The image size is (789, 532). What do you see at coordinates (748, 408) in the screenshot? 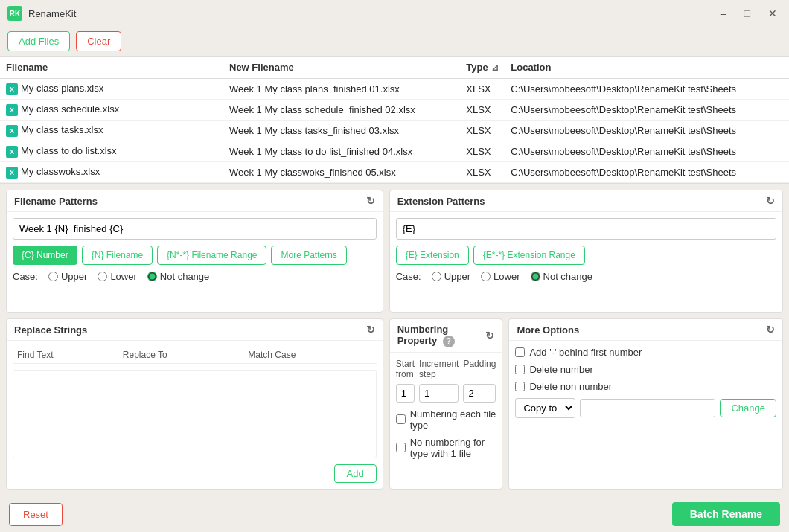
I see `change-button: Change` at bounding box center [748, 408].